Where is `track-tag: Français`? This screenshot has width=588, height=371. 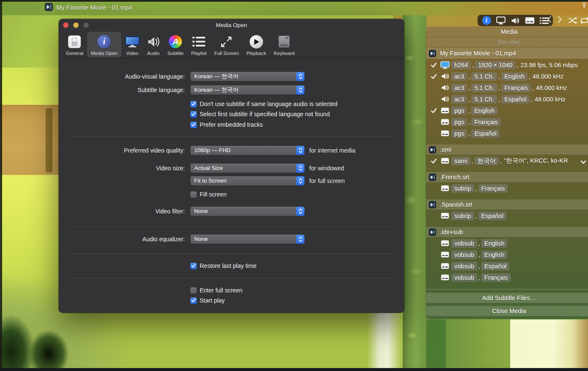
track-tag: Français is located at coordinates (496, 278).